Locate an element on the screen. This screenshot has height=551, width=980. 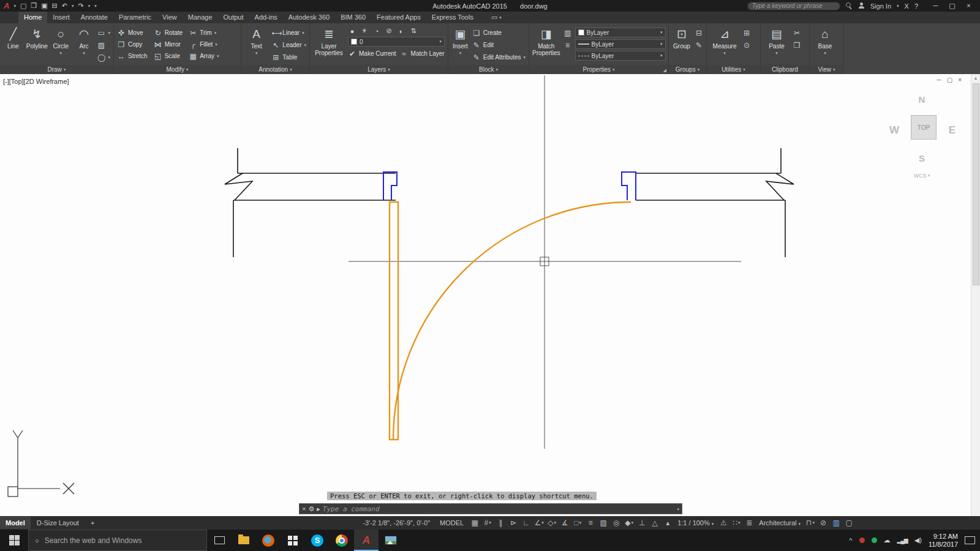
app-menu-arrow-icon: ▾ is located at coordinates (15, 6).